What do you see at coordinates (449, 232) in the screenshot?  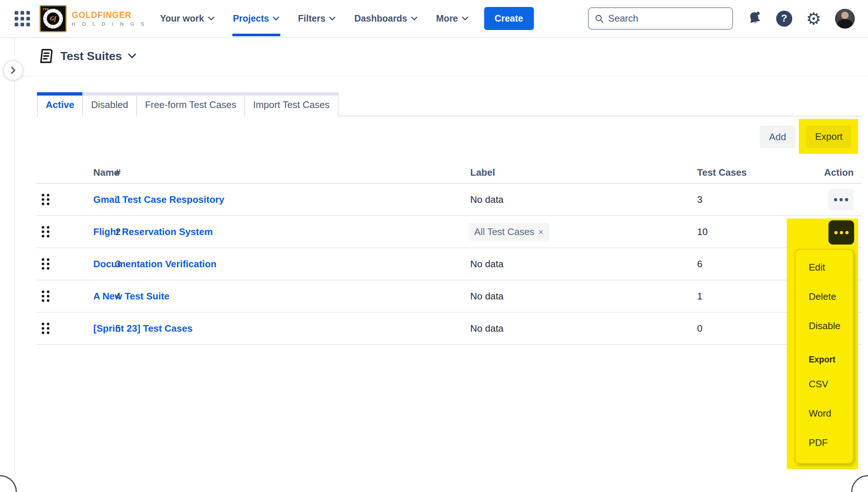 I see `table-row: 2 Flight Reservation System All Test Cas…` at bounding box center [449, 232].